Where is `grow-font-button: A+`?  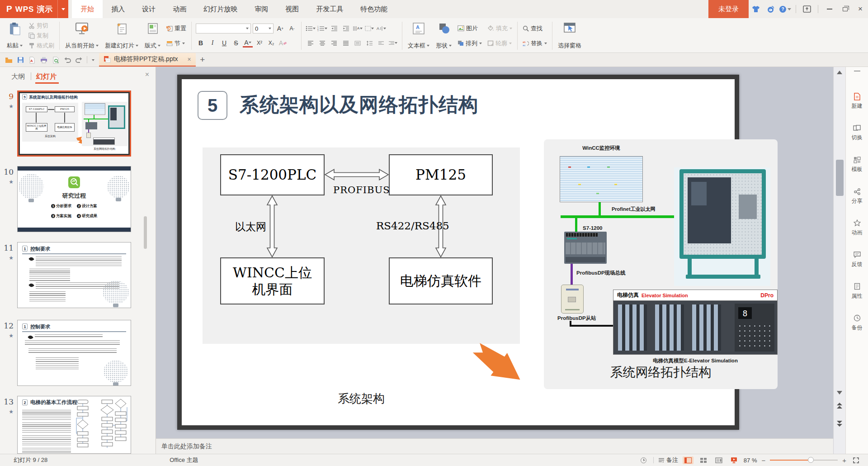 grow-font-button: A+ is located at coordinates (280, 29).